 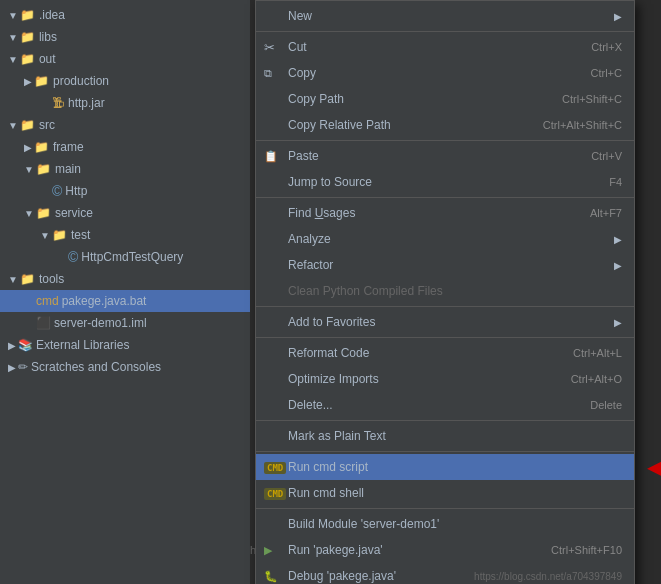 I want to click on menu-item-copy-relative-path: Copy Relative Path Ctrl+Alt+Shift+C, so click(x=445, y=125).